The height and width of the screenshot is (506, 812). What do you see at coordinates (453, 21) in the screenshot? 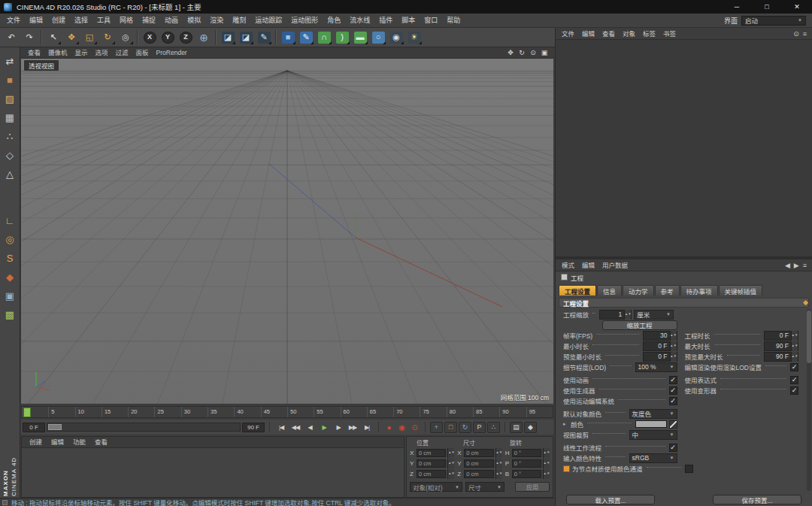
I see `menu-item: 帮助` at bounding box center [453, 21].